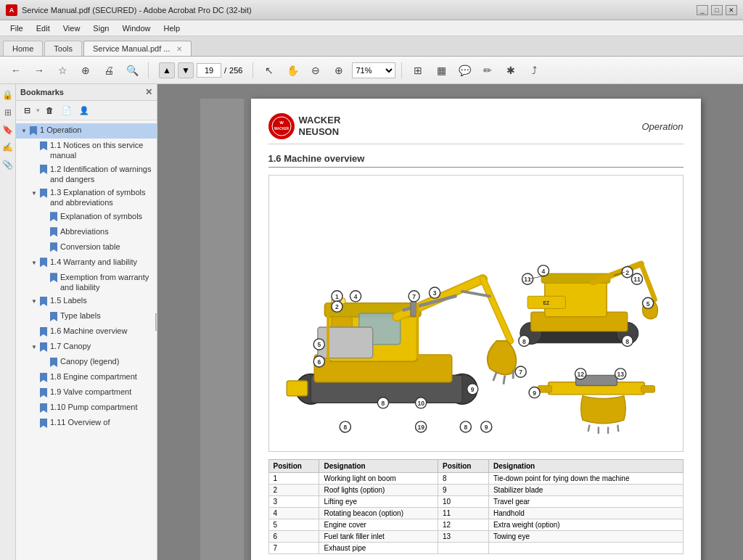 This screenshot has height=560, width=743. What do you see at coordinates (209, 70) in the screenshot?
I see `page-number-input` at bounding box center [209, 70].